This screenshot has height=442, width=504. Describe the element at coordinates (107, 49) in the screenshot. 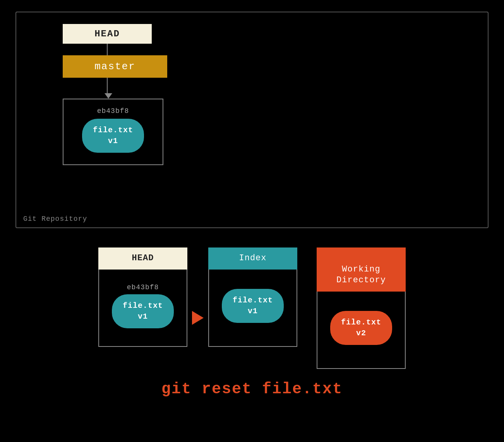

I see `head-to-master-line` at that location.